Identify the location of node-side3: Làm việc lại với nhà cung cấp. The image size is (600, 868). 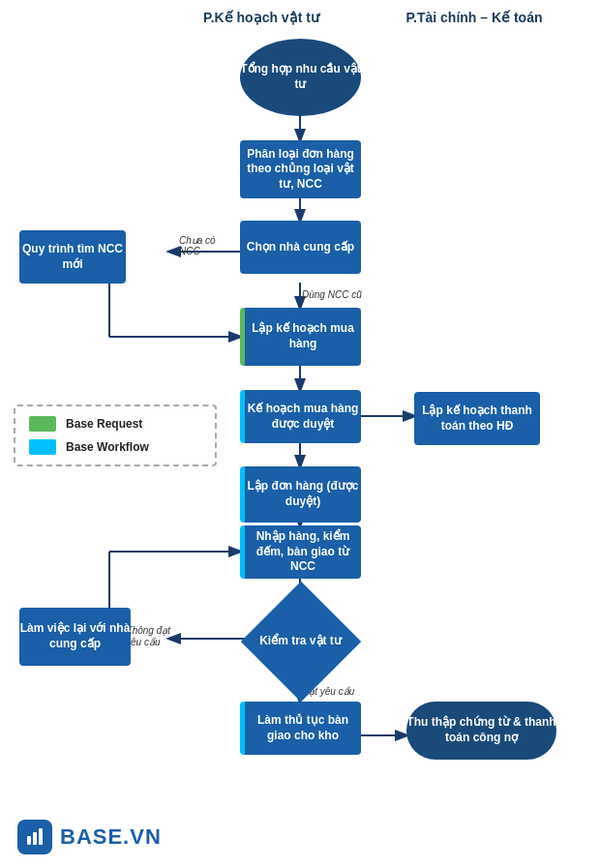
(75, 637).